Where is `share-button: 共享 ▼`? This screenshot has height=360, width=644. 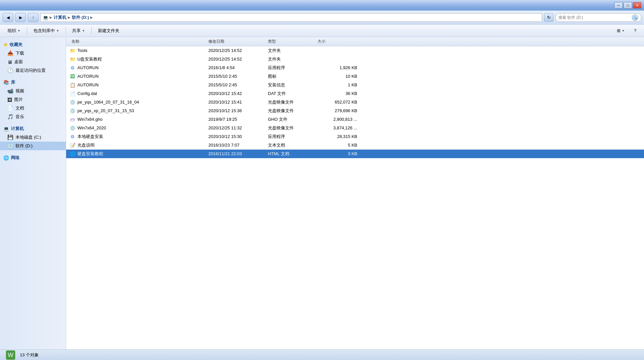
share-button: 共享 ▼ is located at coordinates (79, 31).